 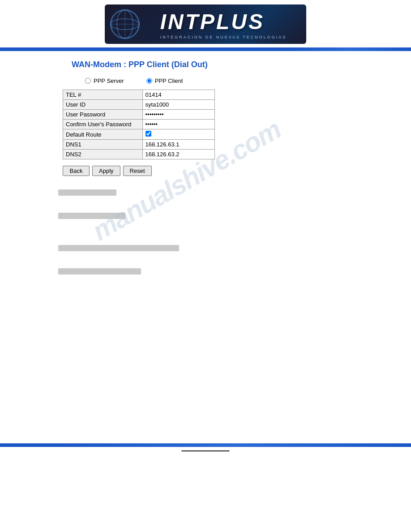 I want to click on userid-input, so click(x=179, y=105).